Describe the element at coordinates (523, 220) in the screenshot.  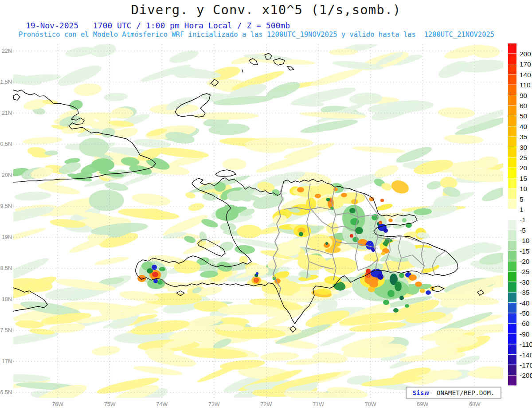
I see `colorbar-label: -1` at that location.